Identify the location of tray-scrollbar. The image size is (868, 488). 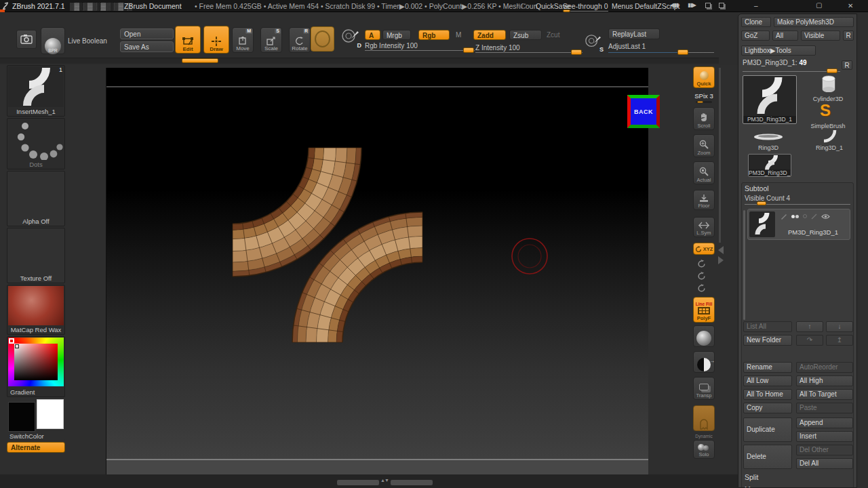
(720, 155).